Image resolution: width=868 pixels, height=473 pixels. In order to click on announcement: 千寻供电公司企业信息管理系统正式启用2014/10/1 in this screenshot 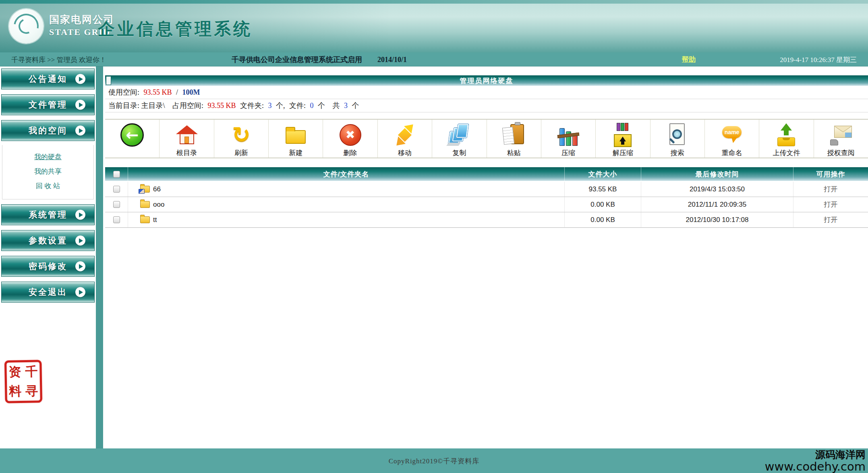, I will do `click(319, 60)`.